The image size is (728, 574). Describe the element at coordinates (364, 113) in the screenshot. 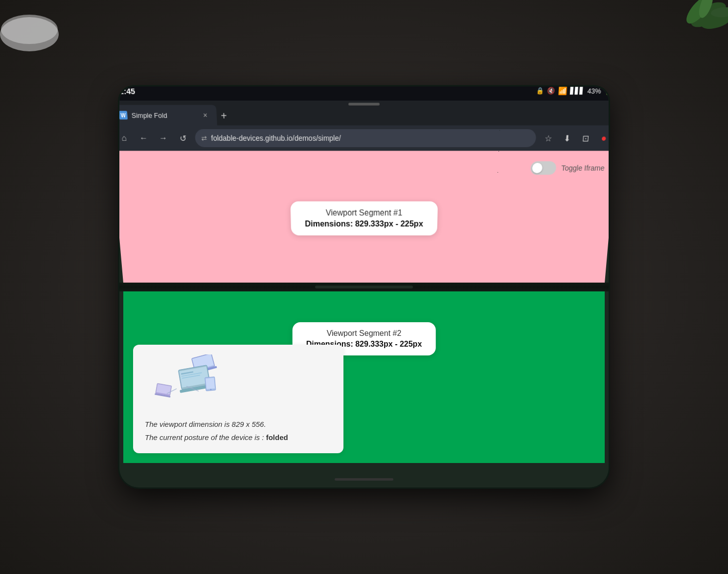

I see `tab-bar: W Simple Fold × +` at that location.